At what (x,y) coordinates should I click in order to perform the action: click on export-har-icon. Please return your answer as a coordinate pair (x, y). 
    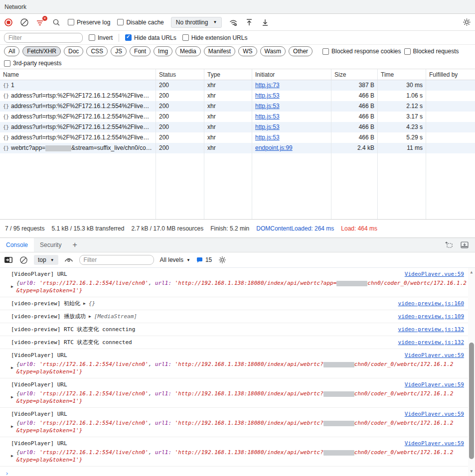
    Looking at the image, I should click on (265, 22).